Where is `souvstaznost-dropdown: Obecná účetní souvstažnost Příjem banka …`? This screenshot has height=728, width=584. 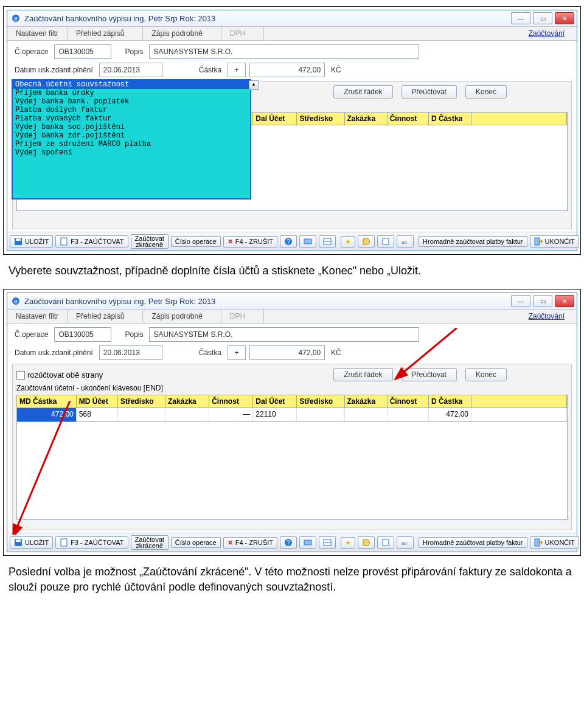 souvstaznost-dropdown: Obecná účetní souvstažnost Příjem banka … is located at coordinates (131, 139).